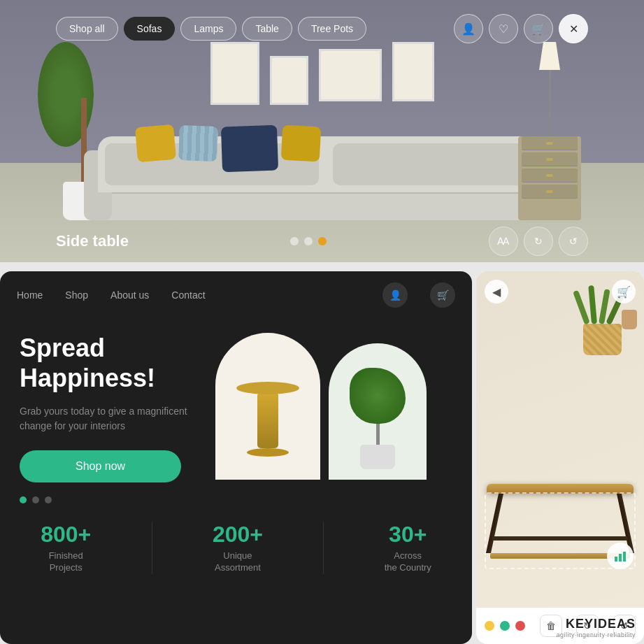  I want to click on card-nav-home: Home, so click(29, 295).